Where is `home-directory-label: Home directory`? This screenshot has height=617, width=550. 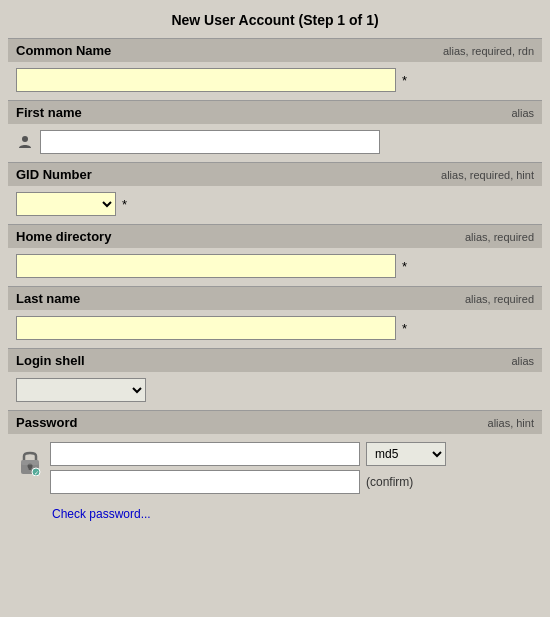
home-directory-label: Home directory is located at coordinates (64, 236).